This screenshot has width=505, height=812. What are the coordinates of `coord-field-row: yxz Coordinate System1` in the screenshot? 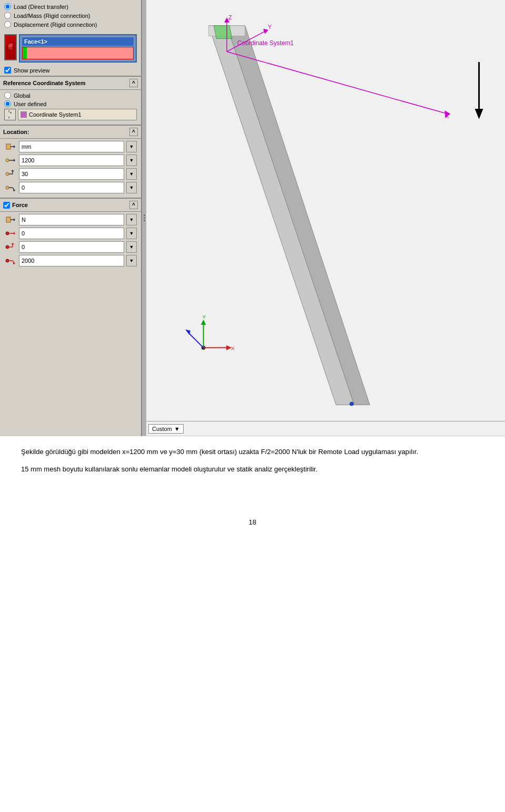 It's located at (70, 115).